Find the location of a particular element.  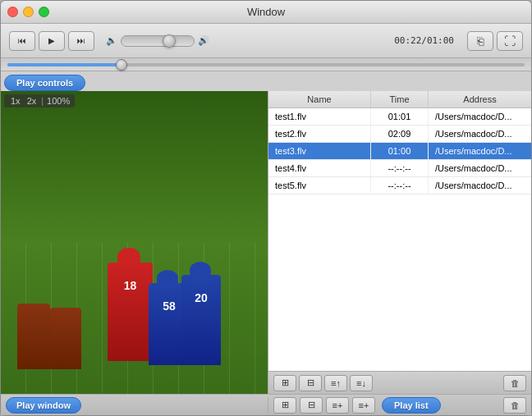

volume-high-icon: 🔊 is located at coordinates (204, 41).